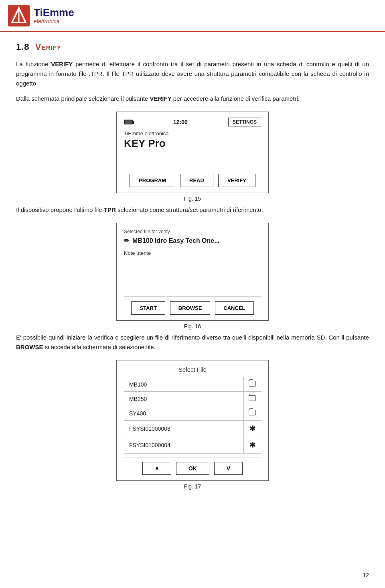 This screenshot has width=385, height=588. I want to click on figure-15-container: 12:00 SETTINGS TiEmme elettronica KEY Pr…, so click(192, 157).